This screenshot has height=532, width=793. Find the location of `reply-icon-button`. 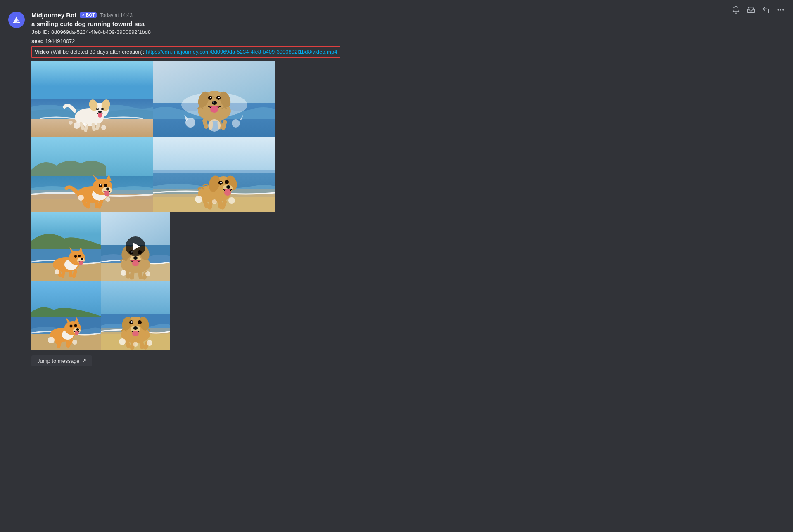

reply-icon-button is located at coordinates (766, 10).